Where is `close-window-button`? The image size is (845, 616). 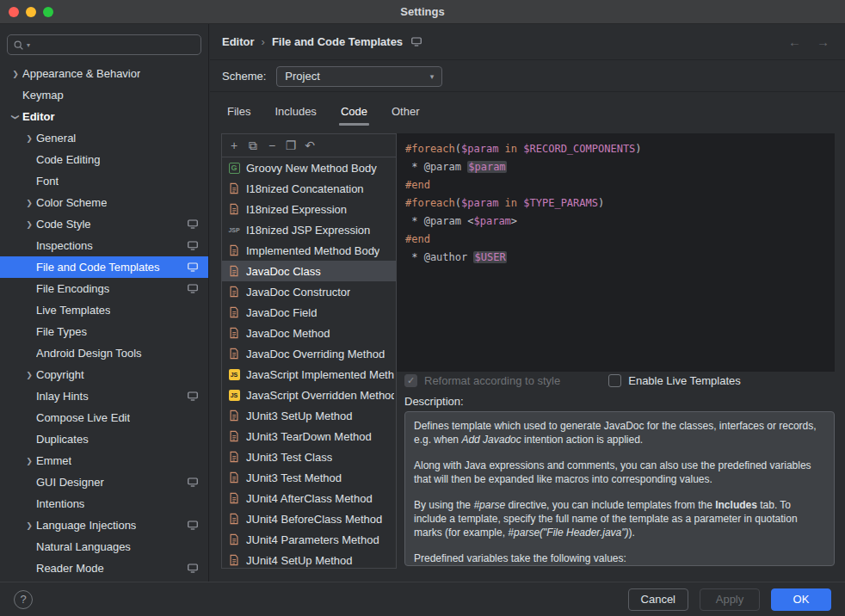 close-window-button is located at coordinates (14, 12).